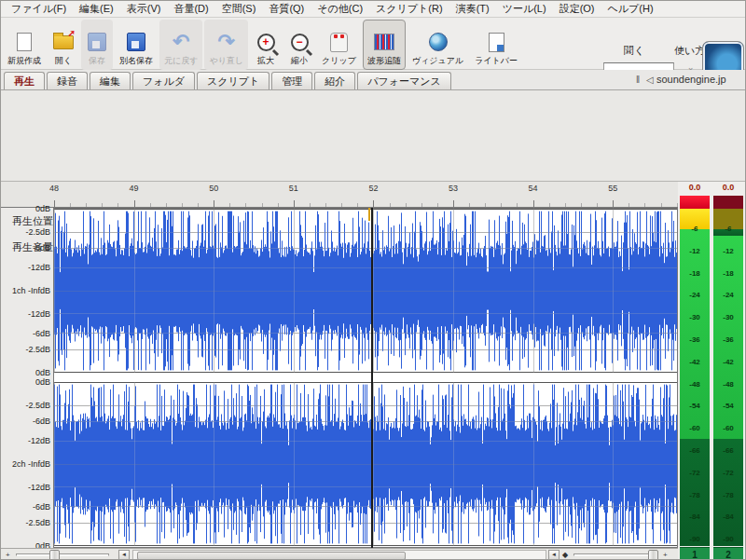  What do you see at coordinates (190, 9) in the screenshot?
I see `menu-item: 音量(D)` at bounding box center [190, 9].